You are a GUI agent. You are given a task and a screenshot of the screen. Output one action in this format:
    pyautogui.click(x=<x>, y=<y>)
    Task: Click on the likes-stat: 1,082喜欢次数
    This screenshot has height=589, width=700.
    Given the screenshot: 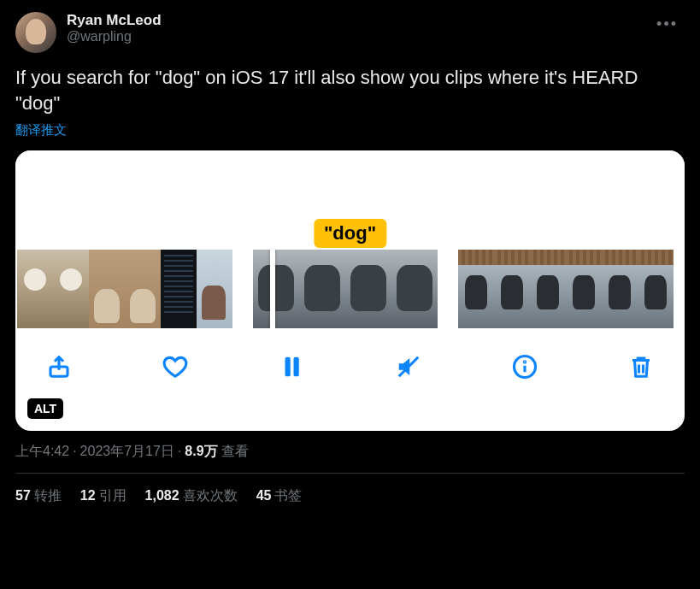 What is the action you would take?
    pyautogui.click(x=191, y=496)
    